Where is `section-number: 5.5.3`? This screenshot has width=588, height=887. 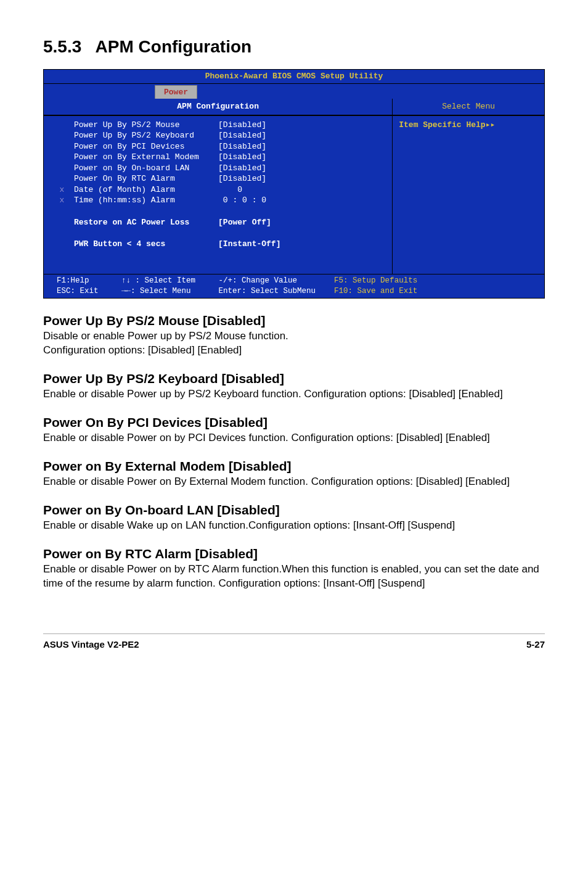 section-number: 5.5.3 is located at coordinates (62, 47).